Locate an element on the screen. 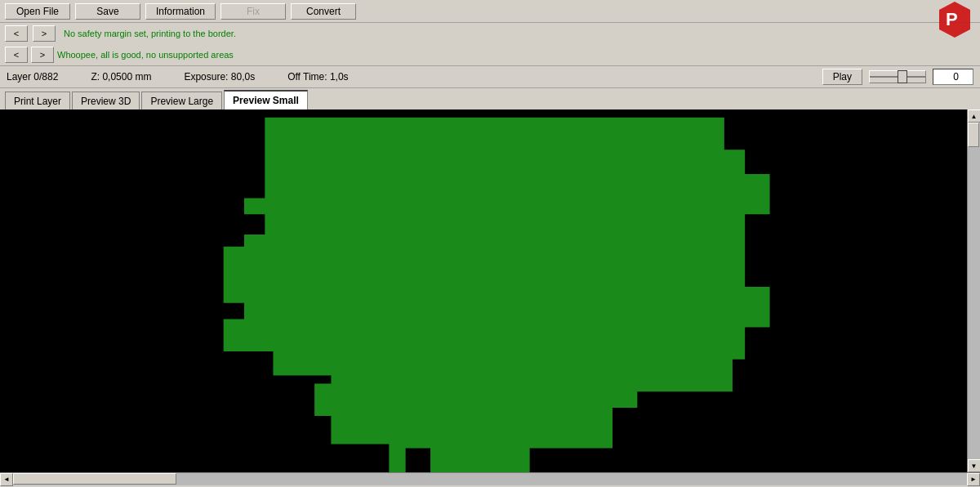  scroll-left-button: ◄ is located at coordinates (7, 480).